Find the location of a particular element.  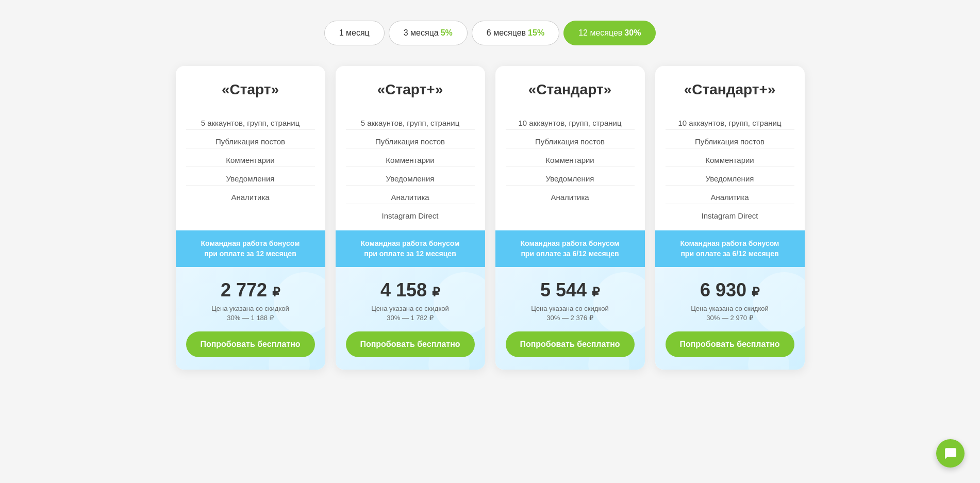

plan-price: 4 158 ₽ is located at coordinates (410, 290).